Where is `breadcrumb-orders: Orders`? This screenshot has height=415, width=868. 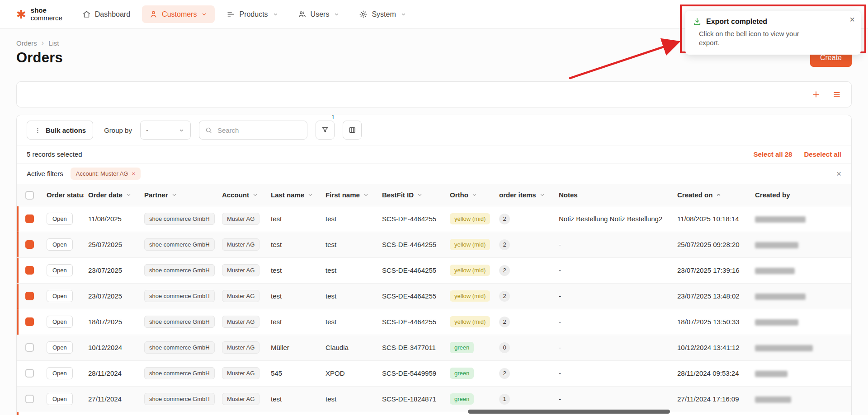
breadcrumb-orders: Orders is located at coordinates (27, 43).